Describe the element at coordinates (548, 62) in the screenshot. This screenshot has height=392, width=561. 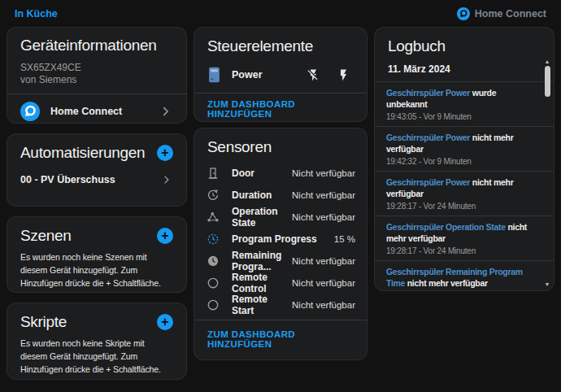
I see `scrollbar-up-icon: ▲` at that location.